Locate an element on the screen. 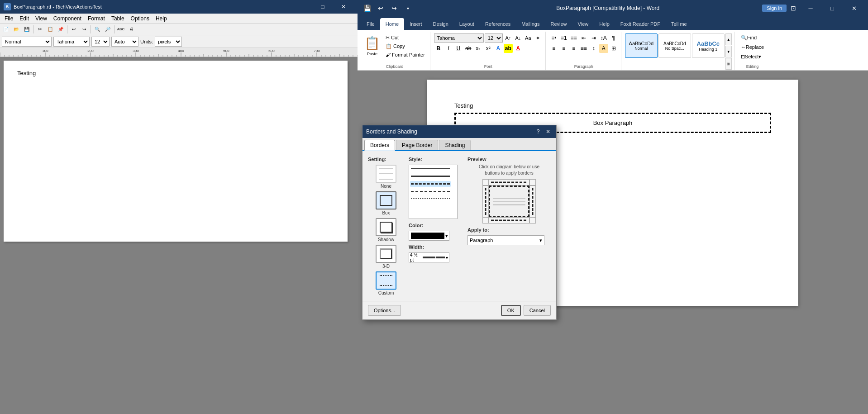 This screenshot has height=414, width=868. setting-shadow: Shadow is located at coordinates (386, 230).